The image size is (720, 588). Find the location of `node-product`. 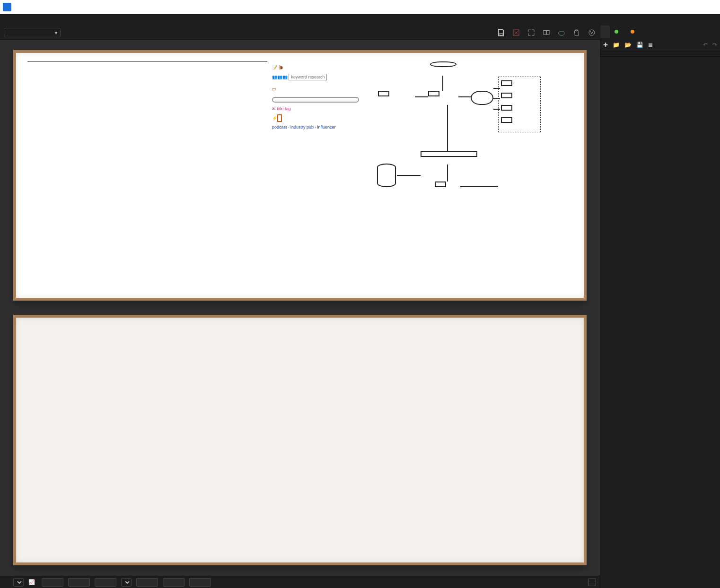

node-product is located at coordinates (434, 94).